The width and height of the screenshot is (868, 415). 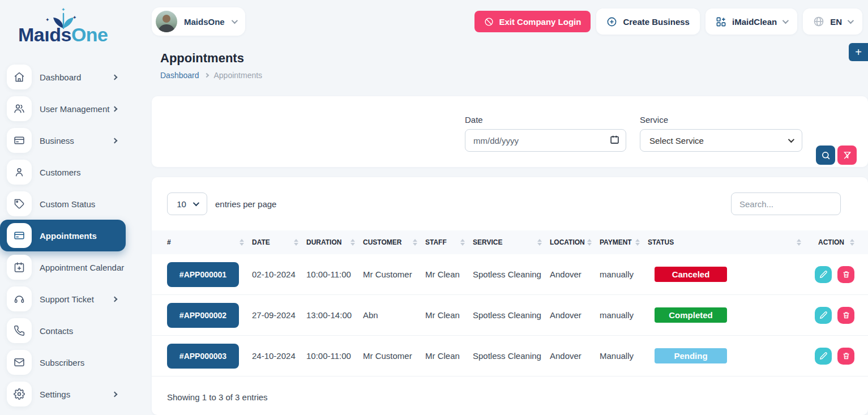 I want to click on appointment-id-badge: #APP000001, so click(x=203, y=275).